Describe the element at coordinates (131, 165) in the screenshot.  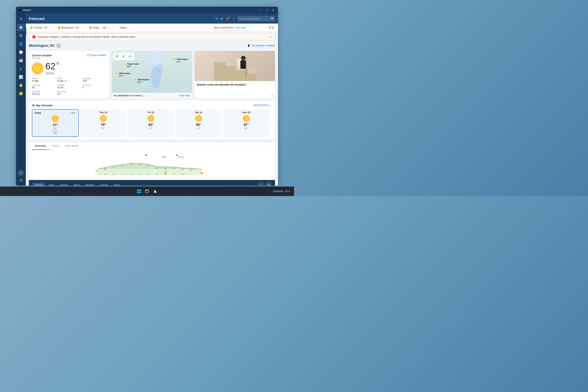
I see `svg-text: 76°` at that location.